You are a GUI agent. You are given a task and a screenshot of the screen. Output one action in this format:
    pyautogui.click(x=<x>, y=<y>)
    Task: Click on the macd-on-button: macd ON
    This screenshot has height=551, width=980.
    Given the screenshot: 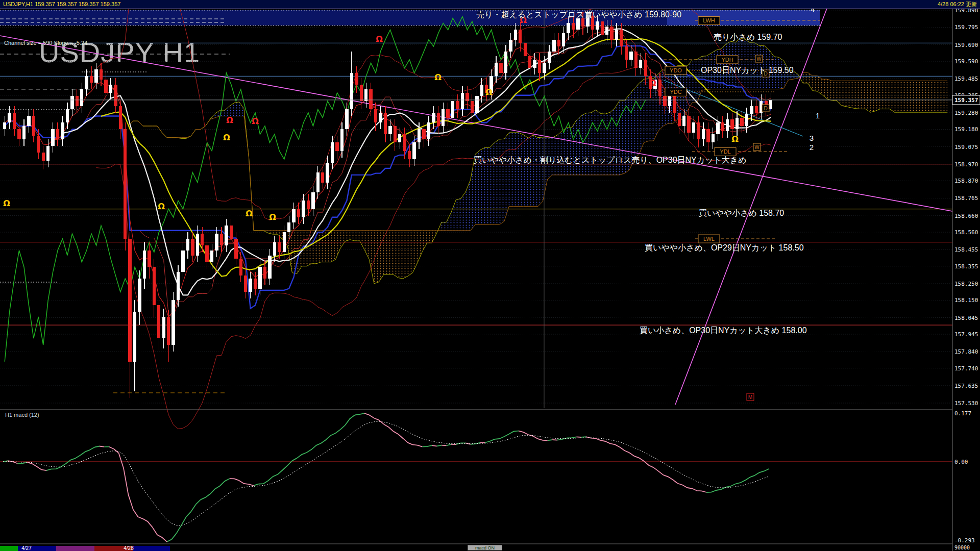 What is the action you would take?
    pyautogui.click(x=485, y=548)
    